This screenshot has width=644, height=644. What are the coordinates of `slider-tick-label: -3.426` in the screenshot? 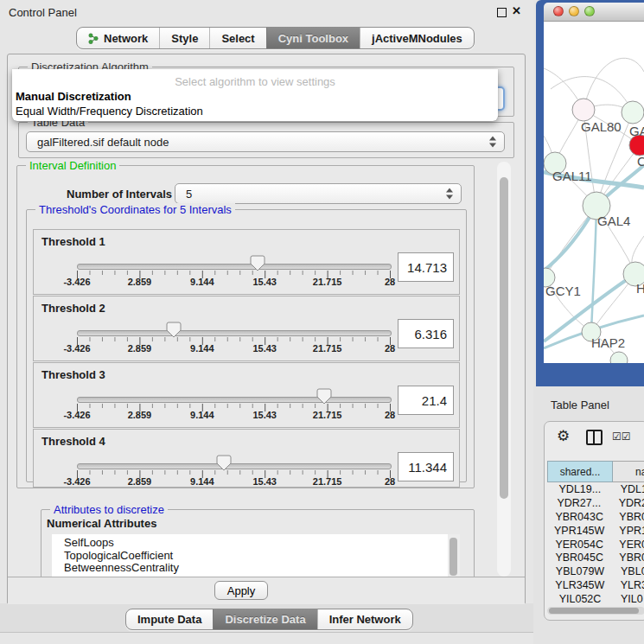 It's located at (76, 282).